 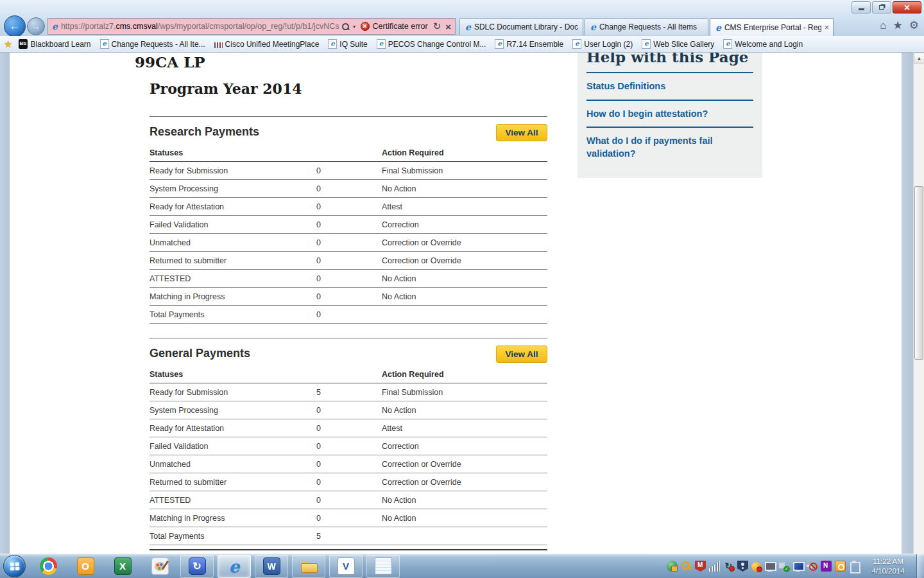 What do you see at coordinates (348, 44) in the screenshot?
I see `favorites-bar-item: IQ Suite` at bounding box center [348, 44].